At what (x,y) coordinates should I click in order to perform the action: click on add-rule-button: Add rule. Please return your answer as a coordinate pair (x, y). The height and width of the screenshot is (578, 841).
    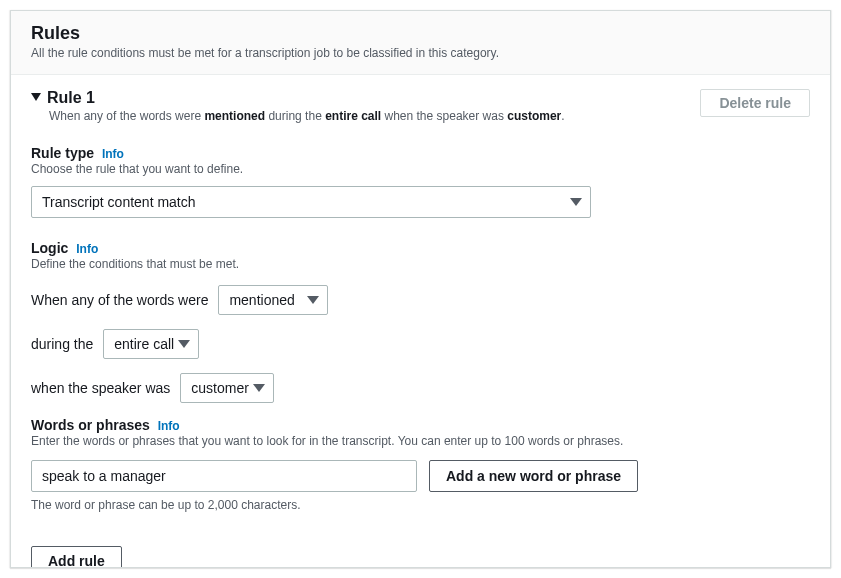
    Looking at the image, I should click on (76, 556).